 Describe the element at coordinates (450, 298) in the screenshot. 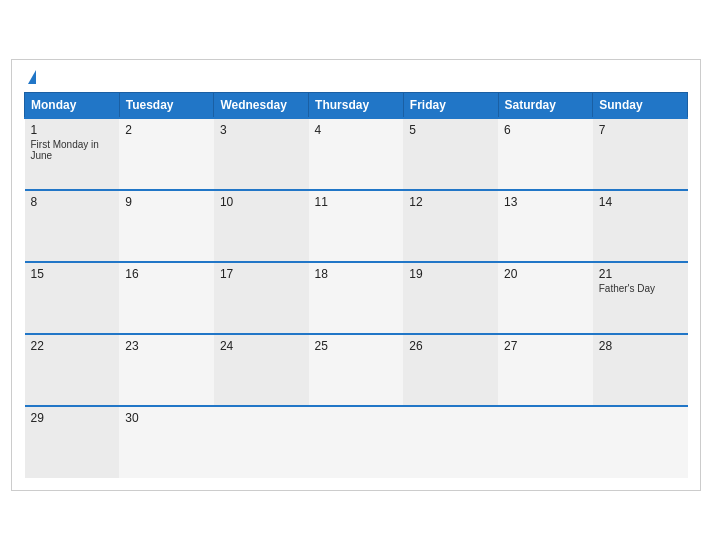

I see `calendar-cell: 19` at that location.